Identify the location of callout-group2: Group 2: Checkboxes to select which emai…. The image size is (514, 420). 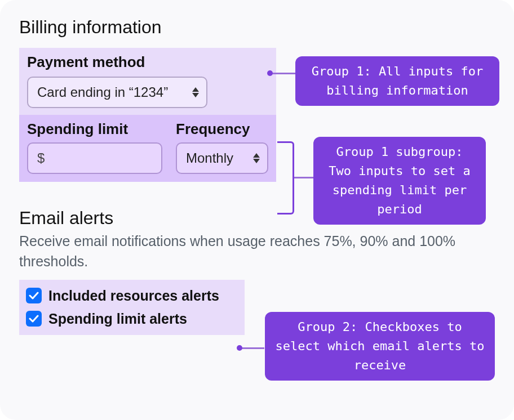
(380, 346).